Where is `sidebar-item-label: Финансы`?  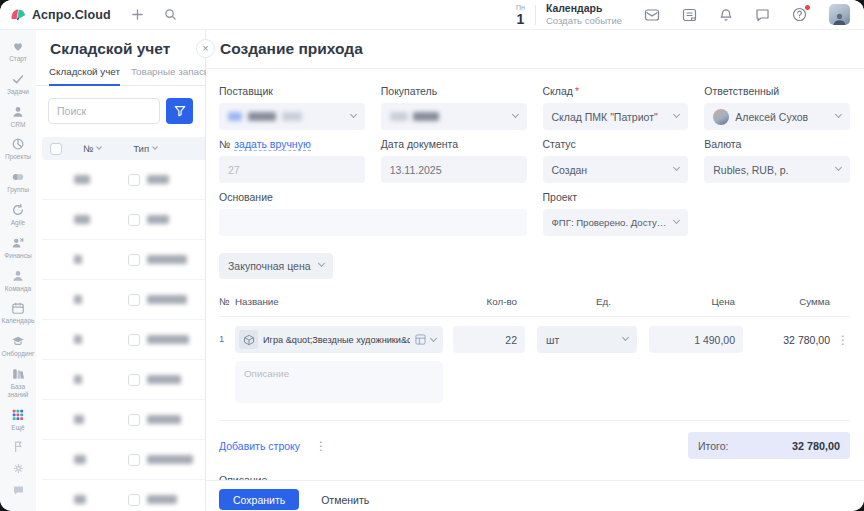
sidebar-item-label: Финансы is located at coordinates (18, 256).